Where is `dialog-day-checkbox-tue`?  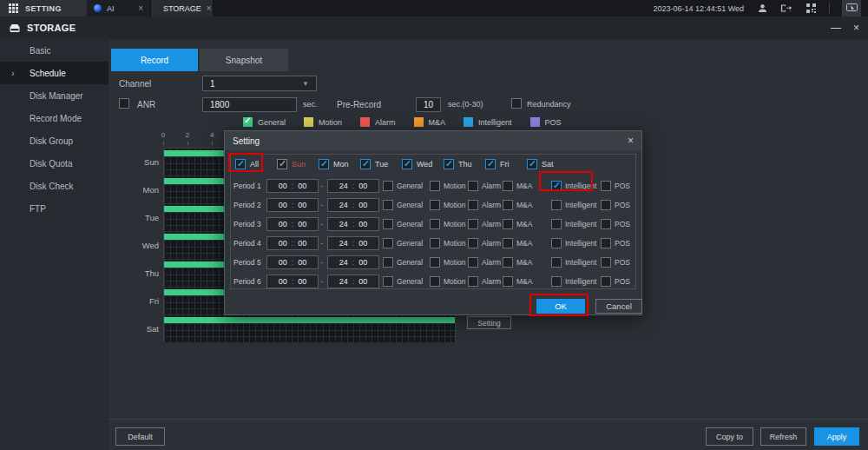
dialog-day-checkbox-tue is located at coordinates (365, 164).